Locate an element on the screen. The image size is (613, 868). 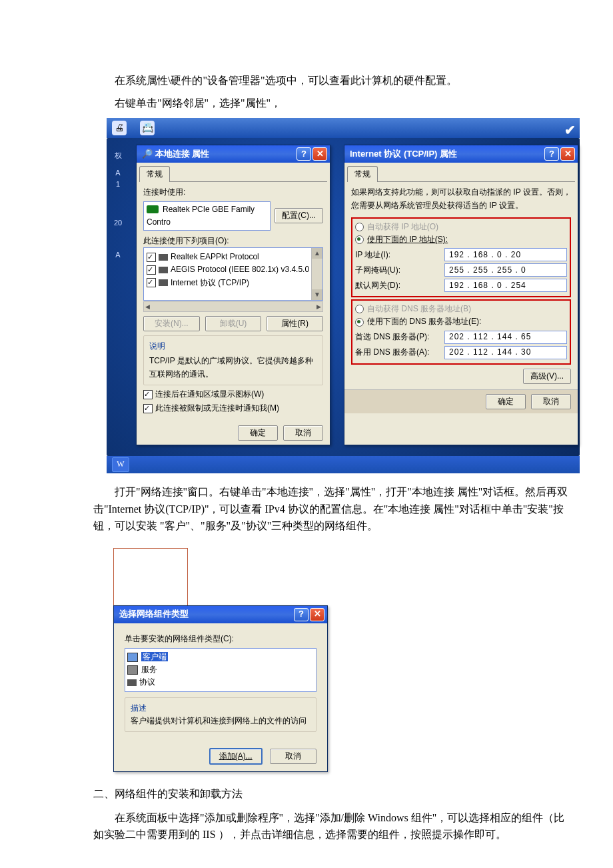
description-group: 描述 客户端提供对计算机和连接到网络上的文件的访问 is located at coordinates (221, 715).